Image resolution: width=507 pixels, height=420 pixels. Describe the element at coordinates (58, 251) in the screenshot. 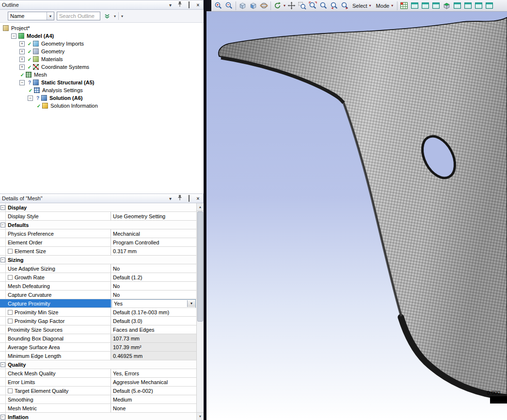

I see `property-name-cell: Element Size` at that location.